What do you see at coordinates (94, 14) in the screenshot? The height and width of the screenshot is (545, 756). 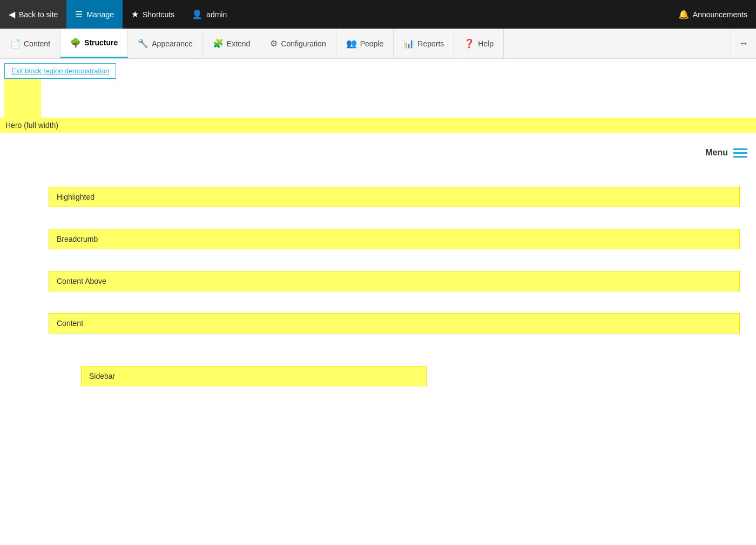 I see `manage-link: ☰ Manage` at bounding box center [94, 14].